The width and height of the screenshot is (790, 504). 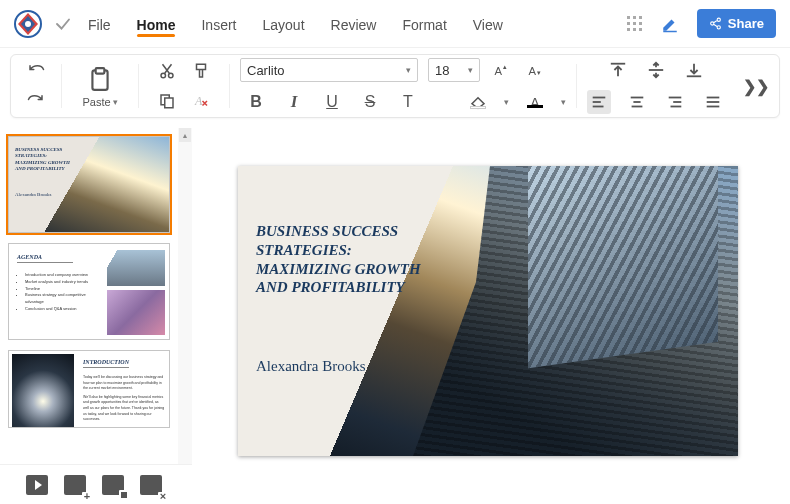 I want to click on start-slideshow-button, so click(x=37, y=485).